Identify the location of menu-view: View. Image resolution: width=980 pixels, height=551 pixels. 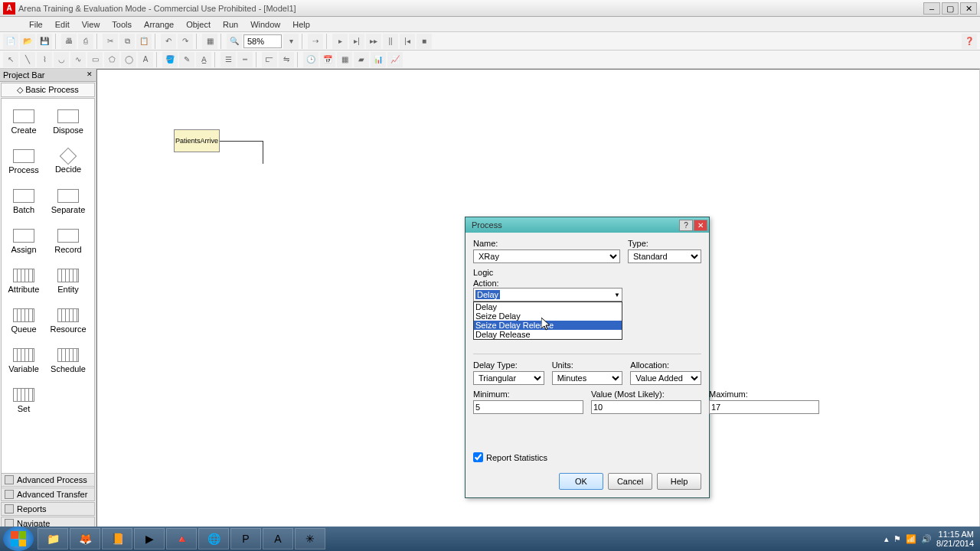
(91, 24).